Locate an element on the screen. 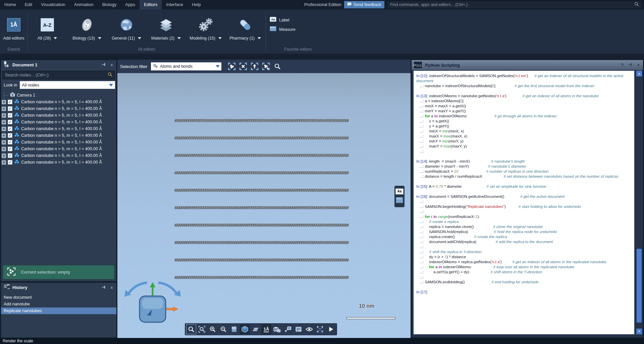 The image size is (644, 344). add-editors-button: 1Å Add editors is located at coordinates (14, 25).